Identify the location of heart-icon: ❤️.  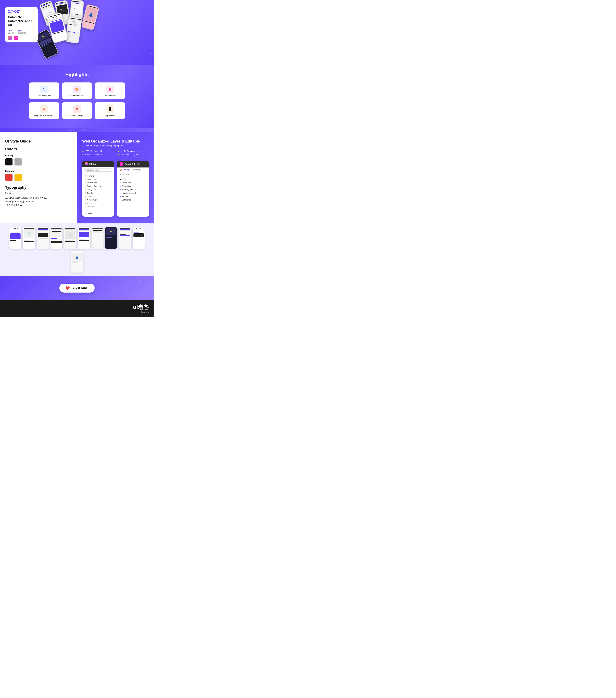
(68, 288).